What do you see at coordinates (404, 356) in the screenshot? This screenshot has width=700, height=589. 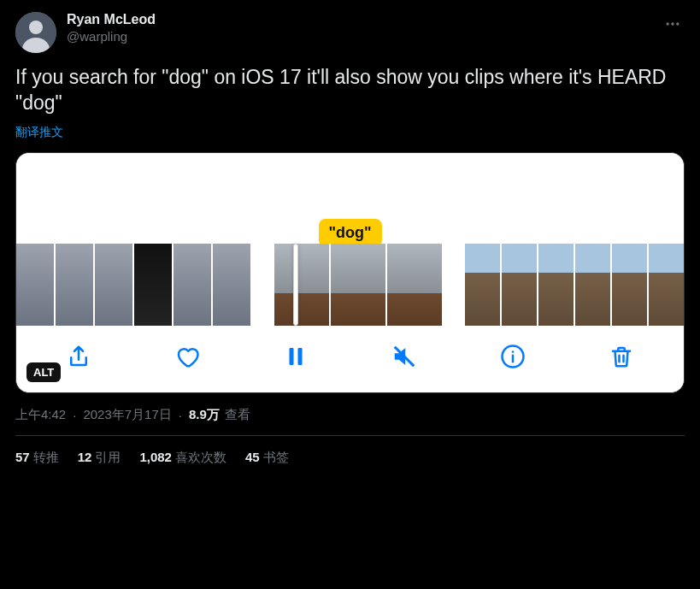 I see `mute-button` at bounding box center [404, 356].